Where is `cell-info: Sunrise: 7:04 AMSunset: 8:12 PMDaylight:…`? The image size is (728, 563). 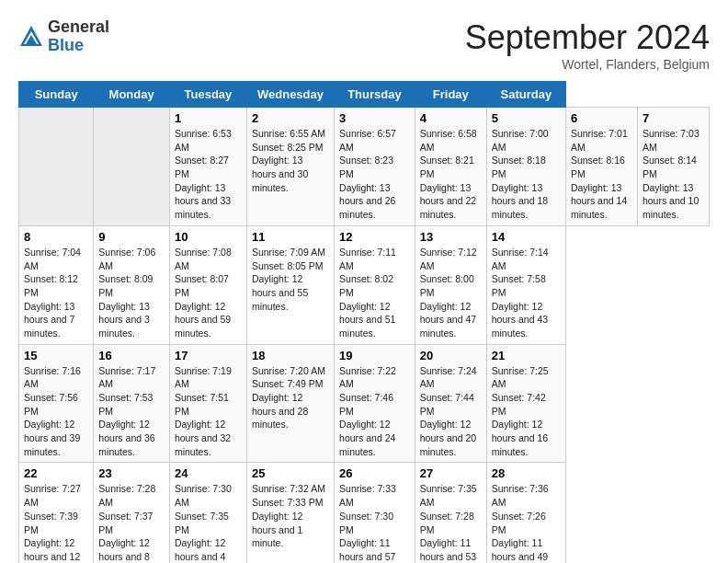 cell-info: Sunrise: 7:04 AMSunset: 8:12 PMDaylight:… is located at coordinates (56, 293).